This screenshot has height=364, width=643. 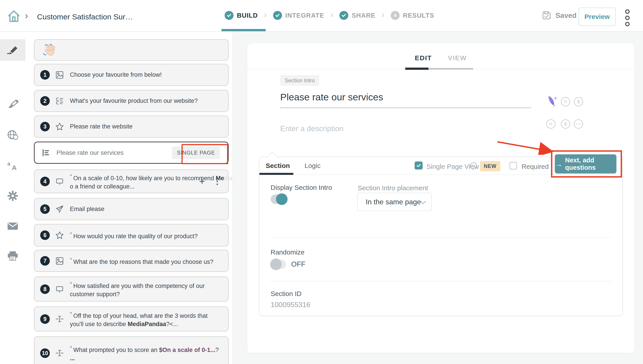 I want to click on multiple-choice-icon, so click(x=60, y=101).